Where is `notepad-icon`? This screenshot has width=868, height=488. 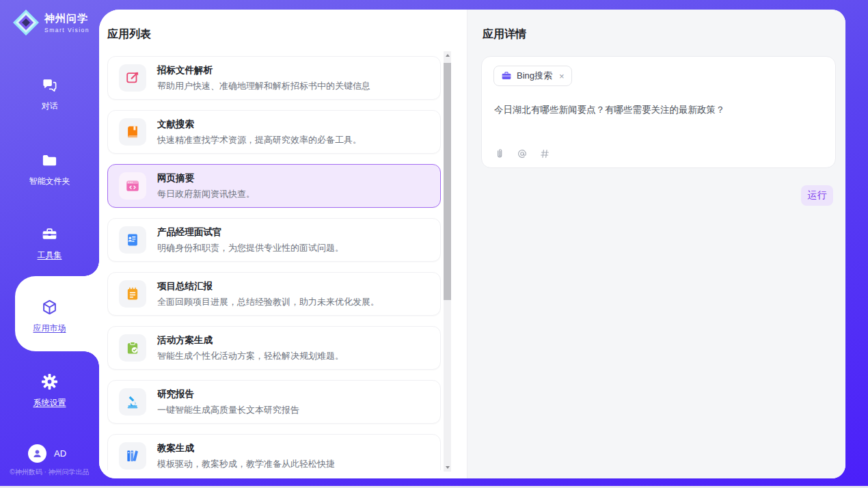
notepad-icon is located at coordinates (133, 294).